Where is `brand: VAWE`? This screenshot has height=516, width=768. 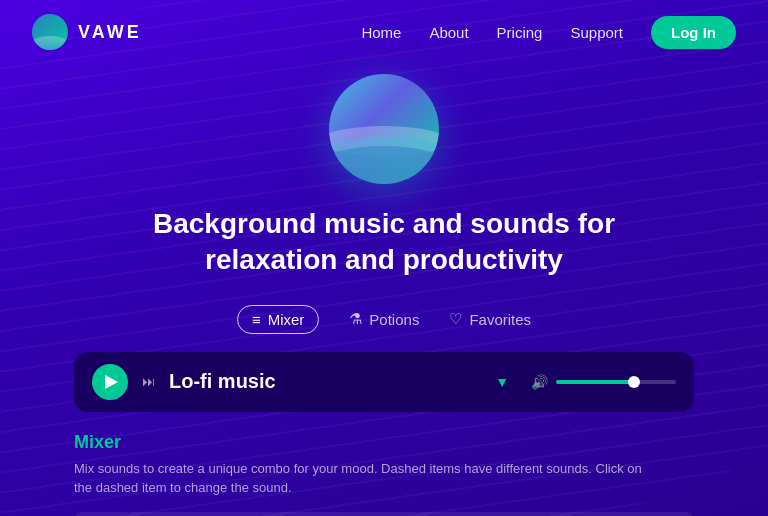 brand: VAWE is located at coordinates (87, 32).